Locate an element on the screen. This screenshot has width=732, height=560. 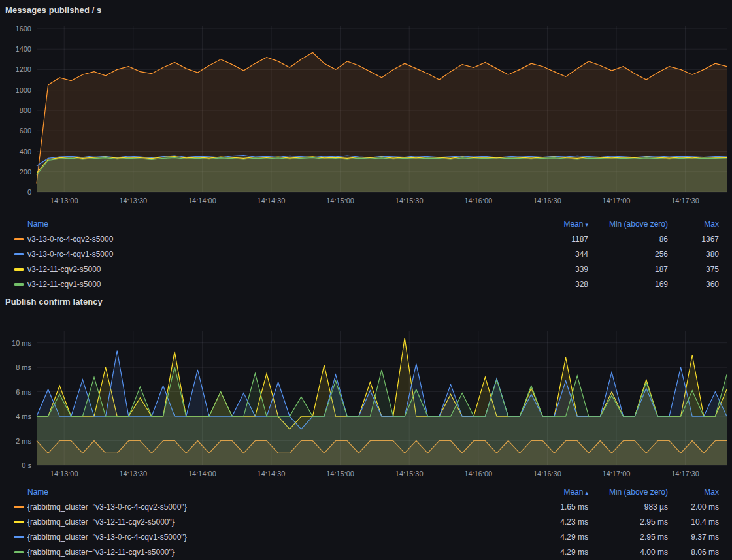
series-name: {rabbitmq_cluster="v3-13-0-rc-4-cqv1-s50… is located at coordinates (107, 537).